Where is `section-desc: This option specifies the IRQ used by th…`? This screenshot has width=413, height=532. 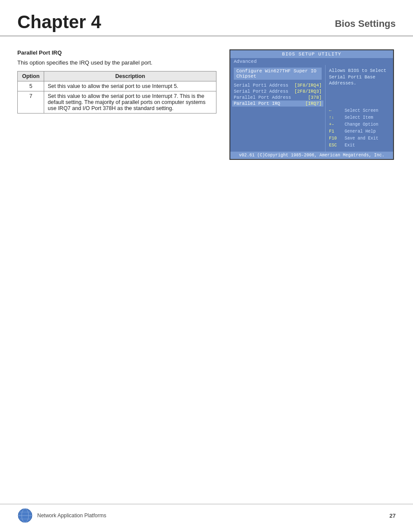
section-desc: This option specifies the IRQ used by th… is located at coordinates (117, 62).